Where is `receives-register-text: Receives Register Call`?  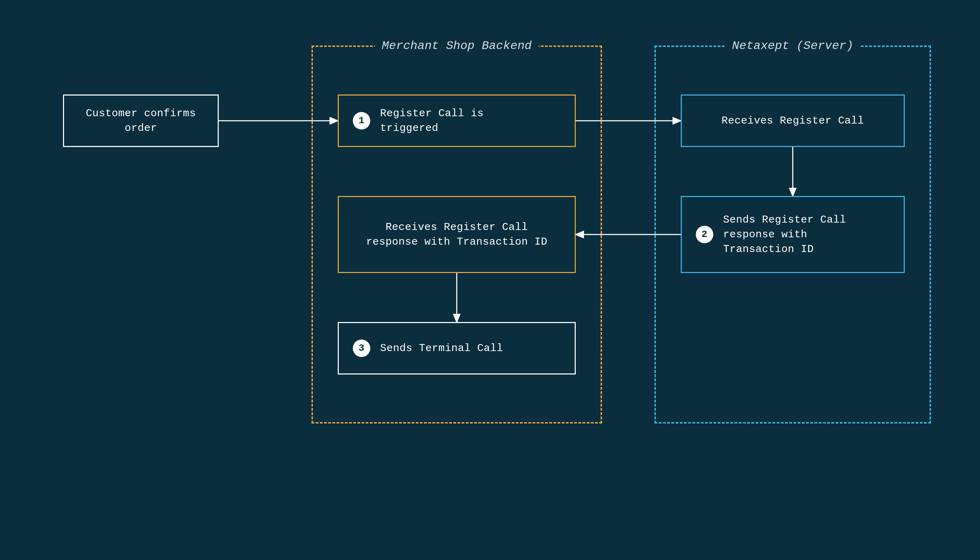
receives-register-text: Receives Register Call is located at coordinates (793, 121).